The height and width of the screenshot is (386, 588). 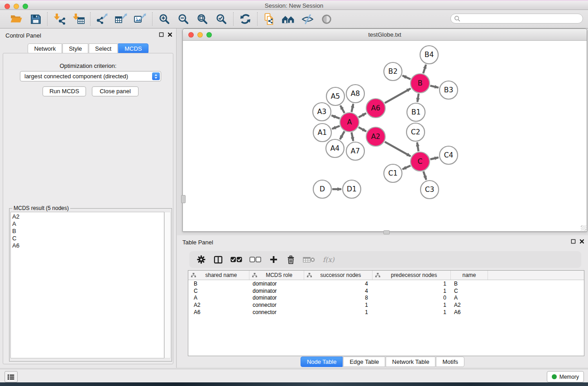 What do you see at coordinates (342, 135) in the screenshot?
I see `edge-A-A4` at bounding box center [342, 135].